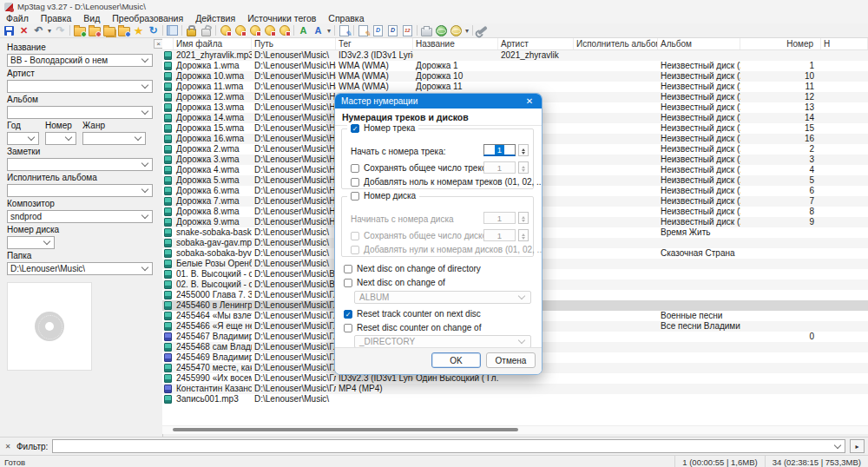 The height and width of the screenshot is (467, 868). What do you see at coordinates (345, 430) in the screenshot?
I see `scrollbar-thumb` at bounding box center [345, 430].